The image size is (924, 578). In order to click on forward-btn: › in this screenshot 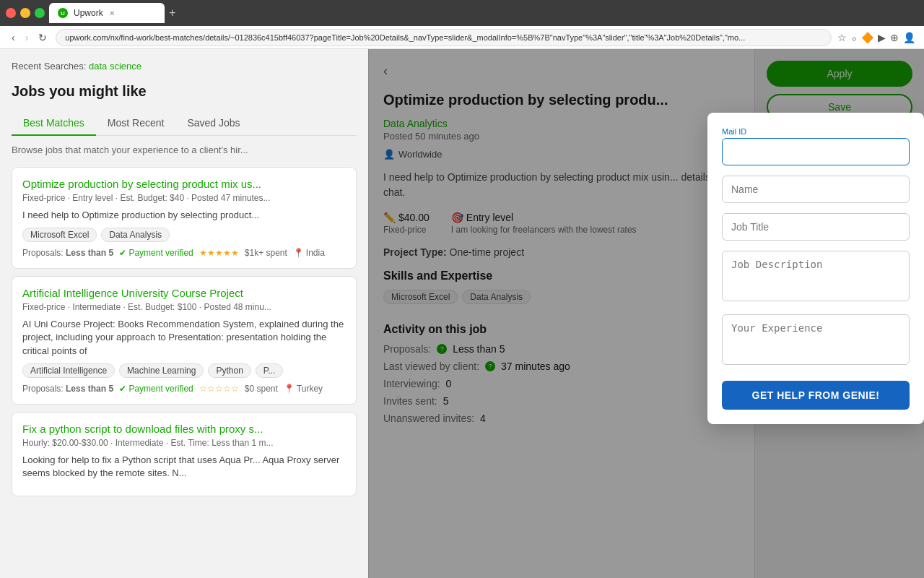, I will do `click(27, 38)`.